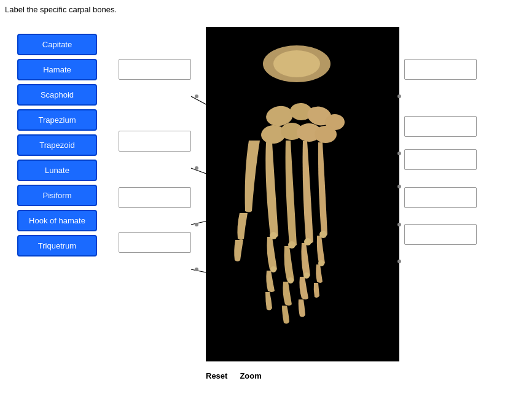  Describe the element at coordinates (57, 171) in the screenshot. I see `btn-lunate: Lunate` at that location.